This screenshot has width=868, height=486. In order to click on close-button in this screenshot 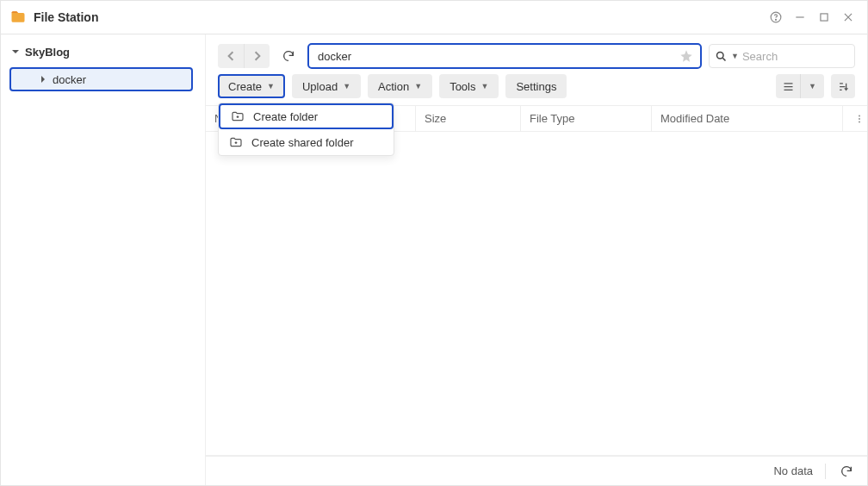, I will do `click(848, 17)`.